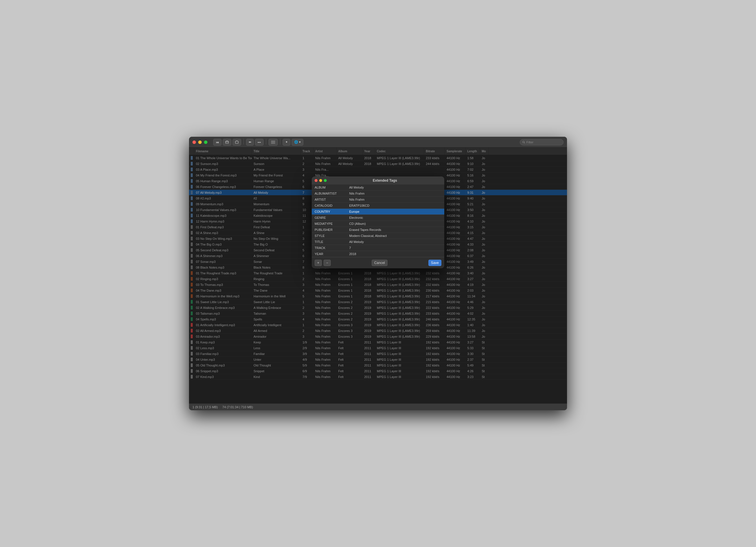 This screenshot has height=547, width=756. Describe the element at coordinates (307, 354) in the screenshot. I see `cell-track: 3/9` at that location.